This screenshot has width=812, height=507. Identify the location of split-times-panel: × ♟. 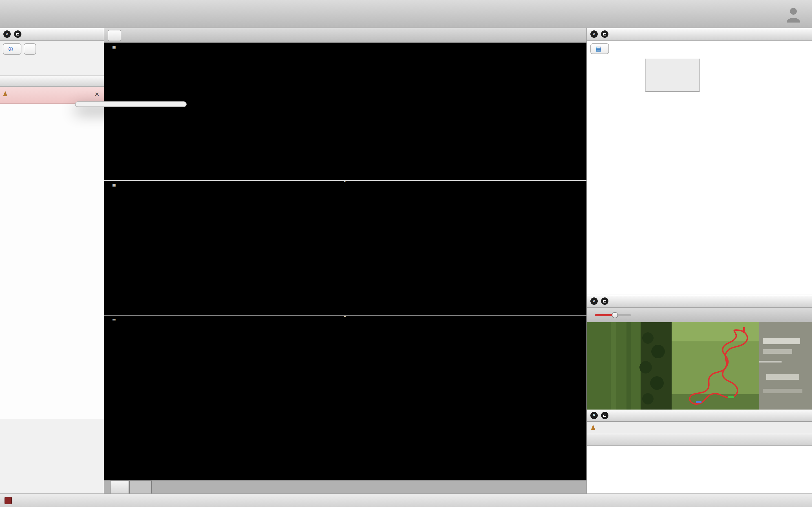
(699, 451).